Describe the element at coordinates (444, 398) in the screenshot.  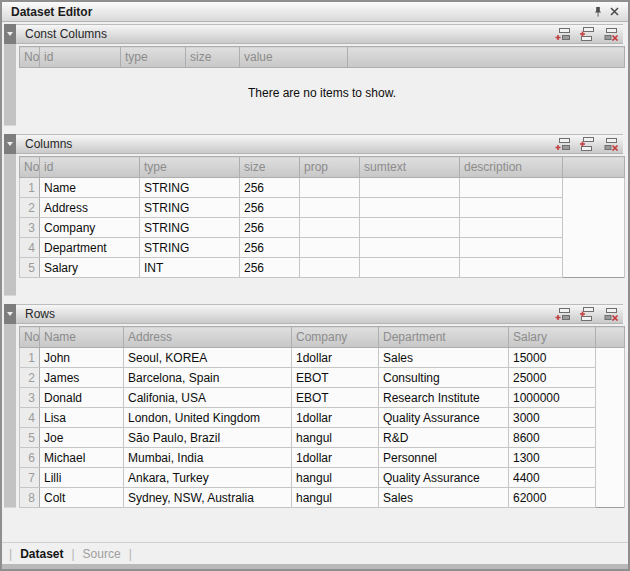
I see `data-cell: Research Institute` at that location.